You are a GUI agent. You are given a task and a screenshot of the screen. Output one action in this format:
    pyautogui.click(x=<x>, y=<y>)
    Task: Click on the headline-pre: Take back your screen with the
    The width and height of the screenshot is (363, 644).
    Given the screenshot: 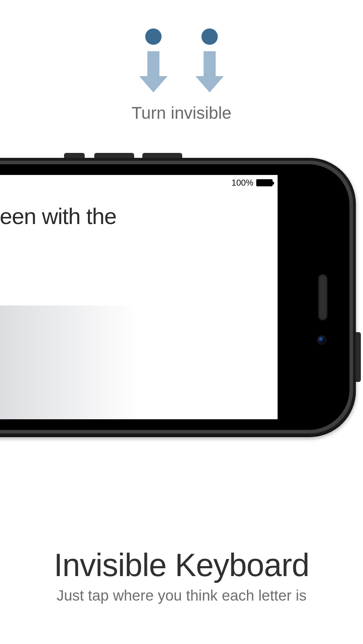 What is the action you would take?
    pyautogui.click(x=58, y=216)
    